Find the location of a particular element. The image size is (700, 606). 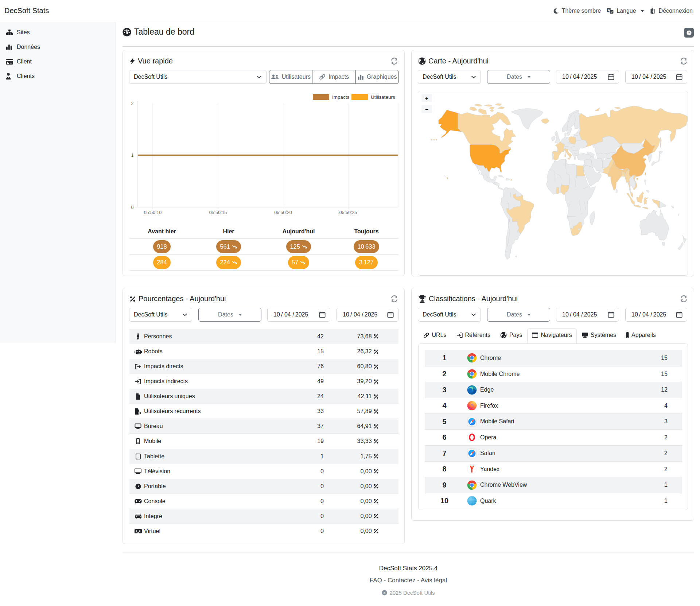

svg-text: 1 is located at coordinates (133, 155).